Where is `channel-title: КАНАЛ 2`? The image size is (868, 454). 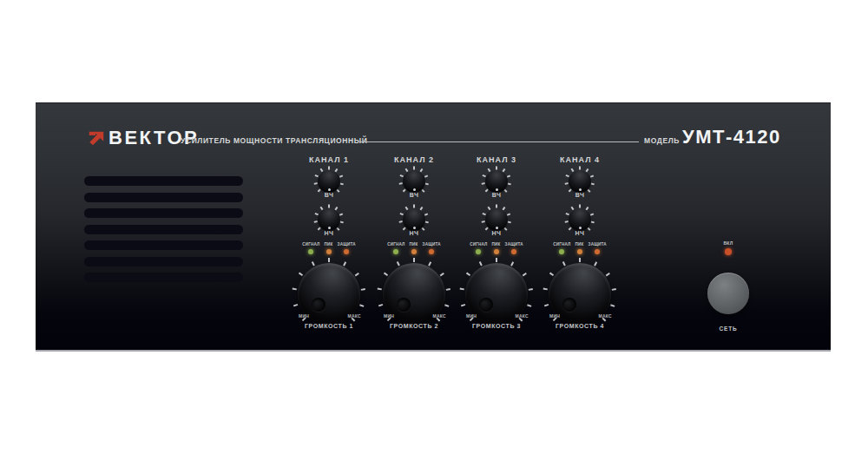 channel-title: КАНАЛ 2 is located at coordinates (414, 160).